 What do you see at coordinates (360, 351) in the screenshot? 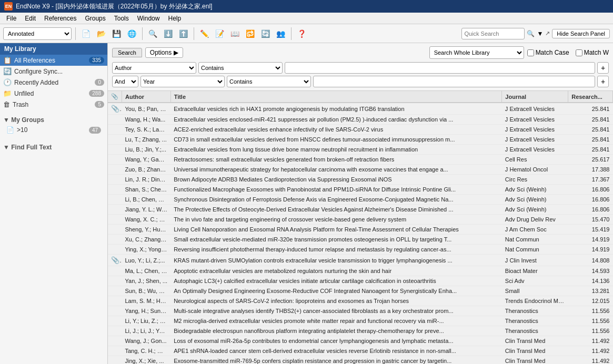
I see `table-row: Tang, C. H.; Qi...APE1 shRNA-loaded canc…` at bounding box center [360, 351].